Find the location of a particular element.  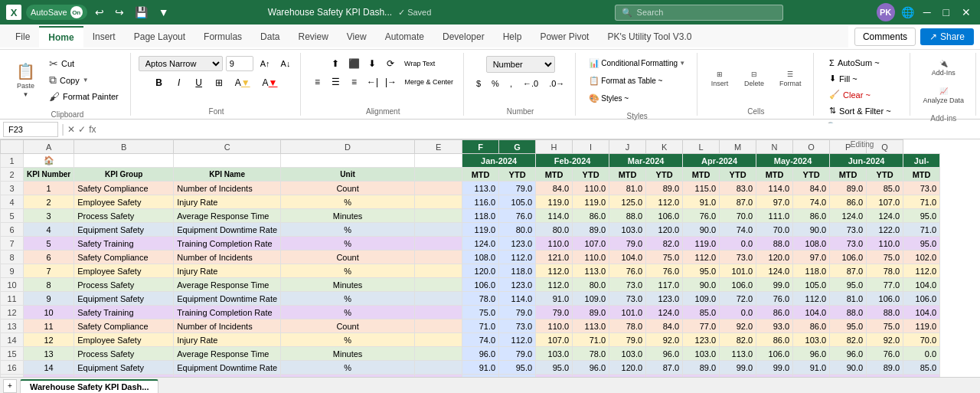

data-cell: 108.0 is located at coordinates (812, 244).